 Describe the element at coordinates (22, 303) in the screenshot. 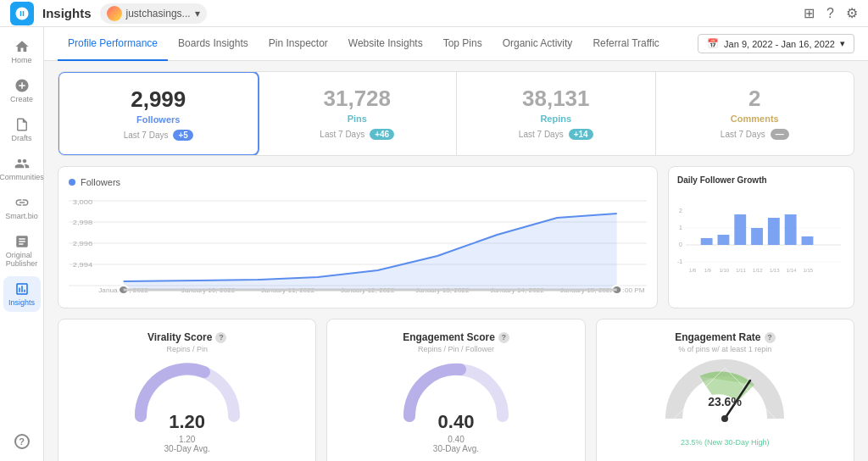

I see `sidebar-label-insights: Insights` at that location.